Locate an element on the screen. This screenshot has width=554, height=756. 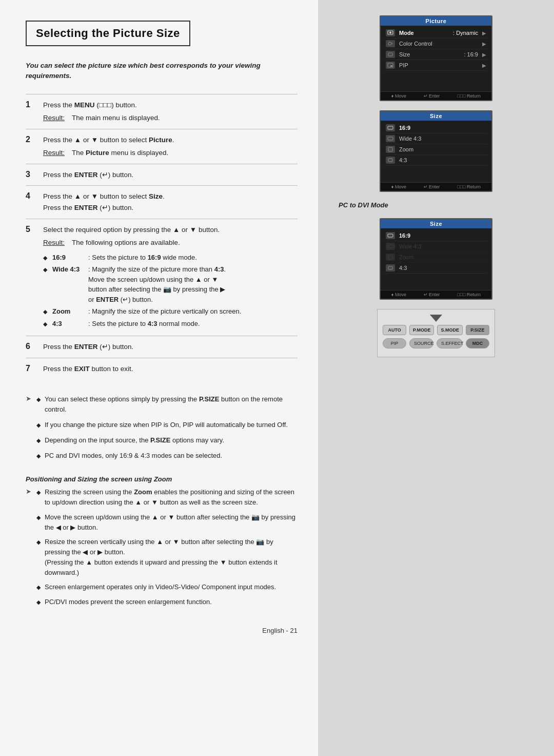
size-row-wide43: Wide 4:3 is located at coordinates (436, 139).